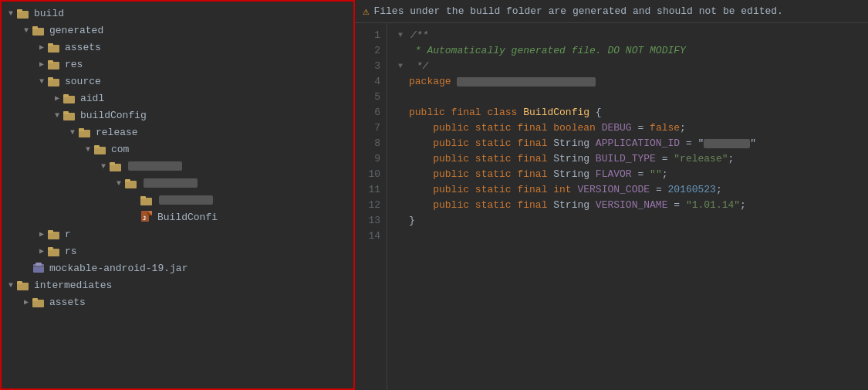 This screenshot has height=390, width=868. What do you see at coordinates (367, 205) in the screenshot?
I see `line-number-12: 12` at bounding box center [367, 205].